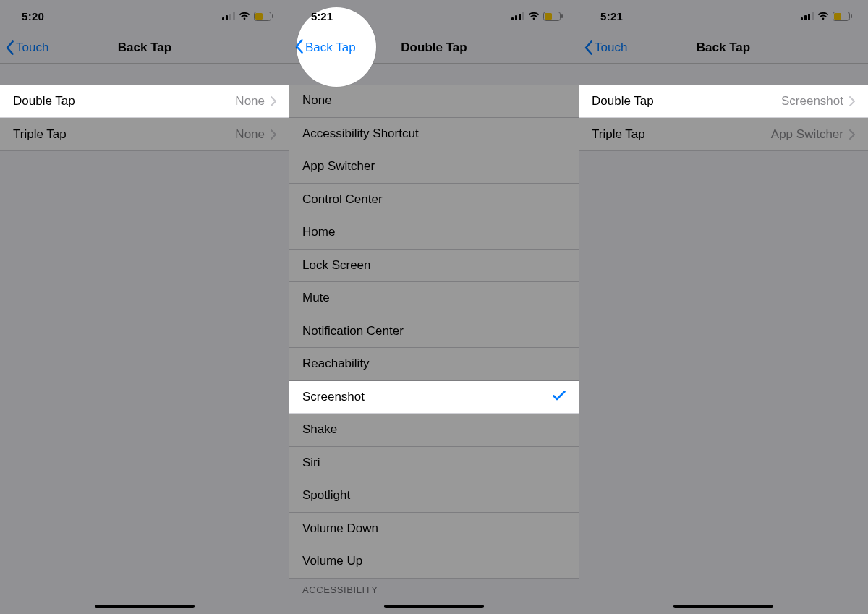 The height and width of the screenshot is (614, 868). Describe the element at coordinates (326, 48) in the screenshot. I see `back-button: Back Tap` at that location.